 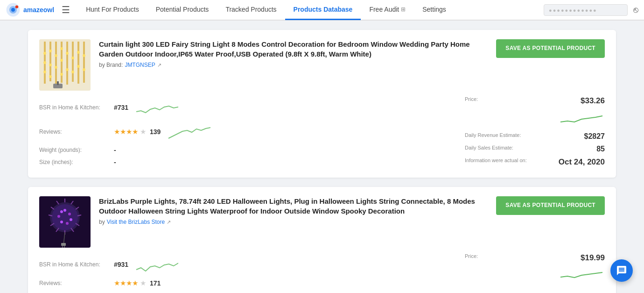 I want to click on reviews-count-2: 171, so click(x=155, y=283).